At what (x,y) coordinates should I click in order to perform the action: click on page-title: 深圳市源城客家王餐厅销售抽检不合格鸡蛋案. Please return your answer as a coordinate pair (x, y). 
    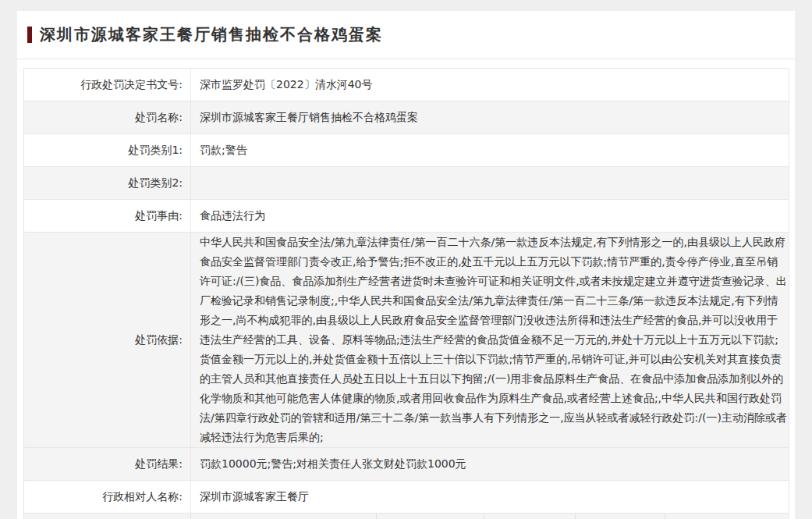
    Looking at the image, I should click on (211, 34).